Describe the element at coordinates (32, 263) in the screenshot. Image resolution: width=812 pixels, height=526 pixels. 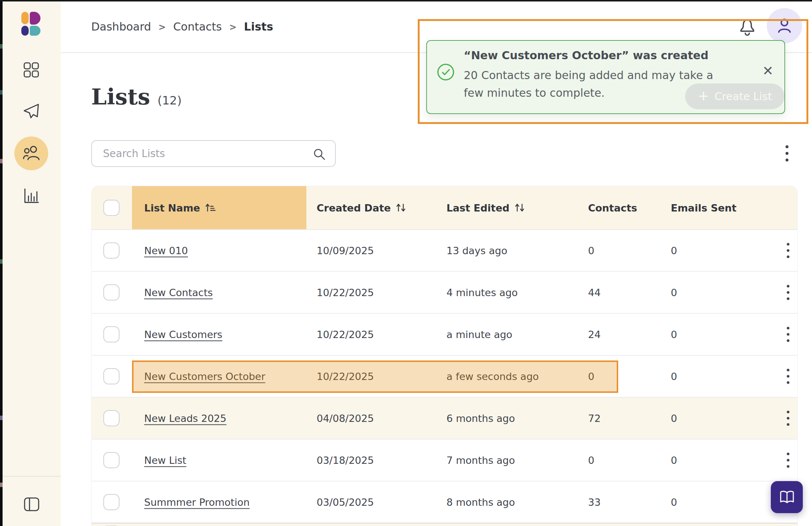
I see `sidebar` at that location.